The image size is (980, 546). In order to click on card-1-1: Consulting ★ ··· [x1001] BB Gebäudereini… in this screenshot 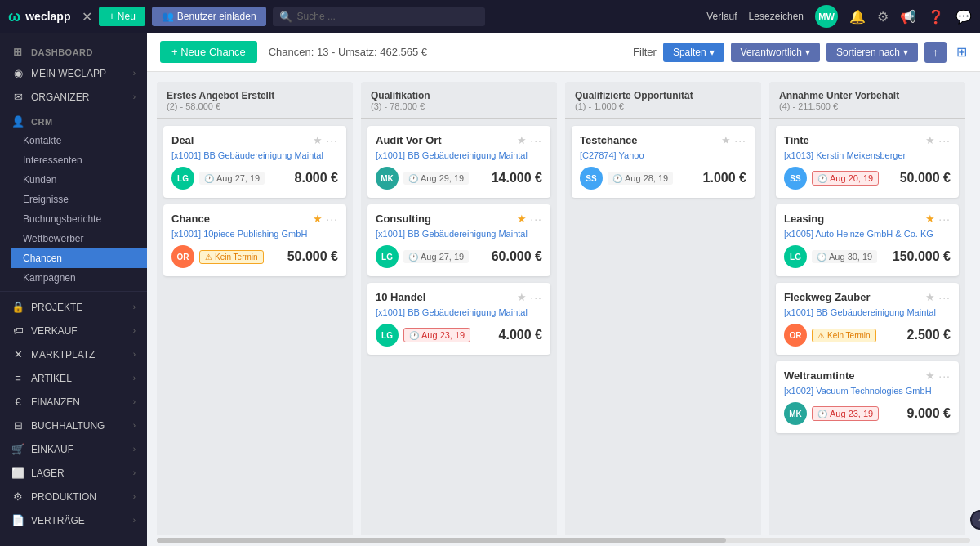, I will do `click(459, 240)`.